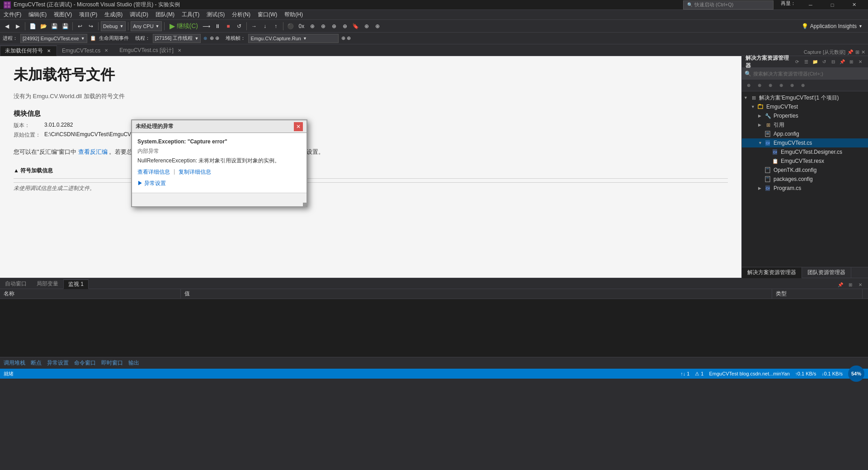 The width and height of the screenshot is (868, 470). What do you see at coordinates (434, 328) in the screenshot?
I see `watch-scroll-area` at bounding box center [434, 328].